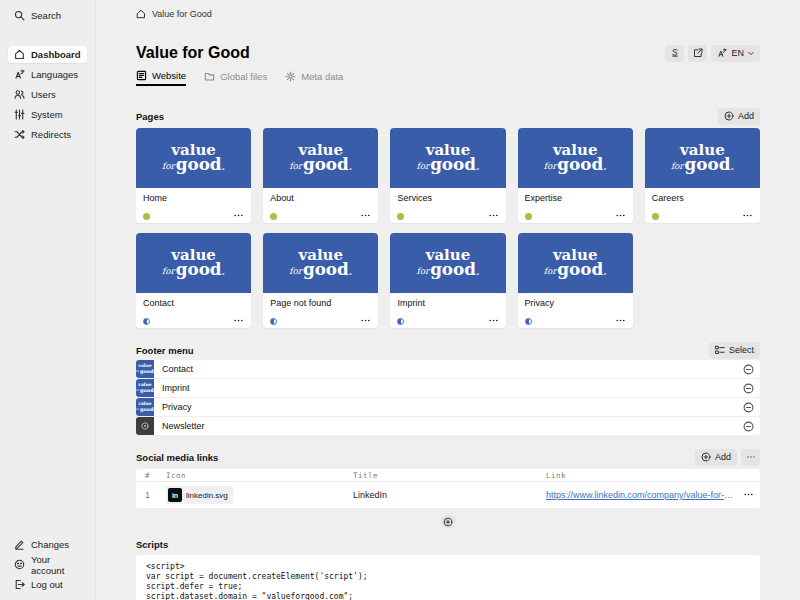 The image size is (800, 600). What do you see at coordinates (576, 280) in the screenshot?
I see `page-card-privacy: valueforgood. Privacy` at bounding box center [576, 280].